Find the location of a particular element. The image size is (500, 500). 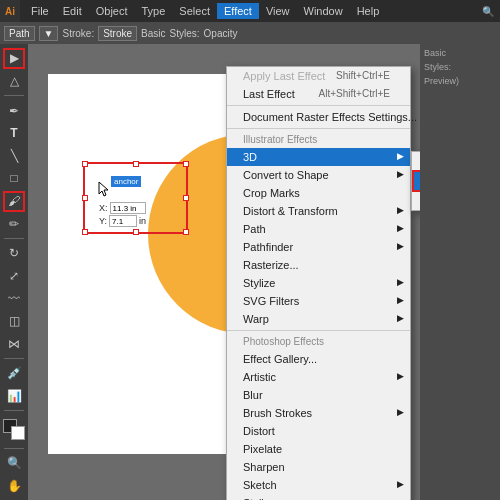

menu-object: Object is located at coordinates (112, 11).